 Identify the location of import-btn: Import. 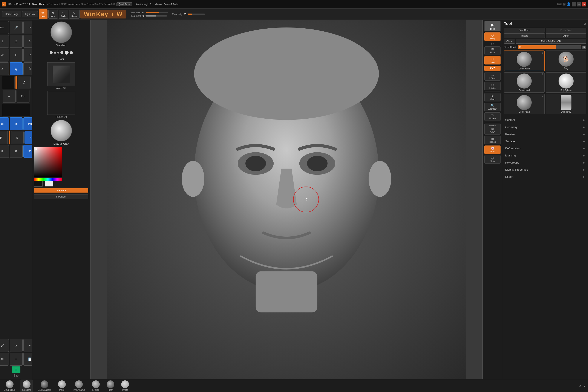
(524, 36).